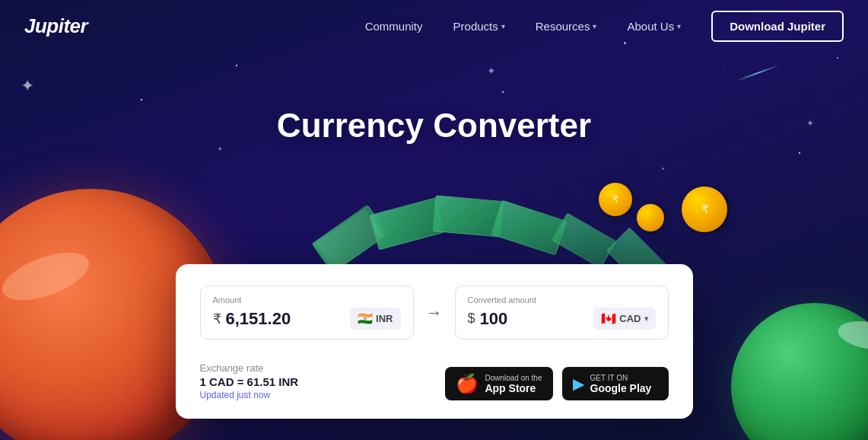  Describe the element at coordinates (609, 318) in the screenshot. I see `cad-flag: 🇨🇦` at that location.